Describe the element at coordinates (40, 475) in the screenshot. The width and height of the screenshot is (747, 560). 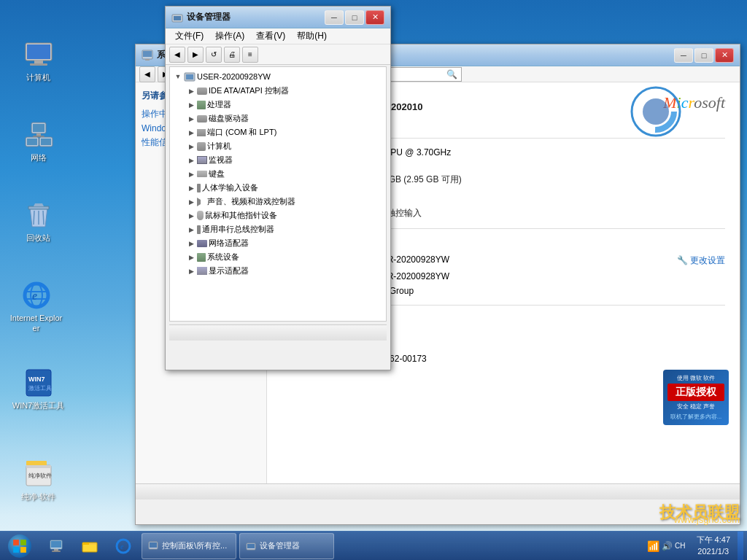
I see `svg-text: 纯净软件` at that location.